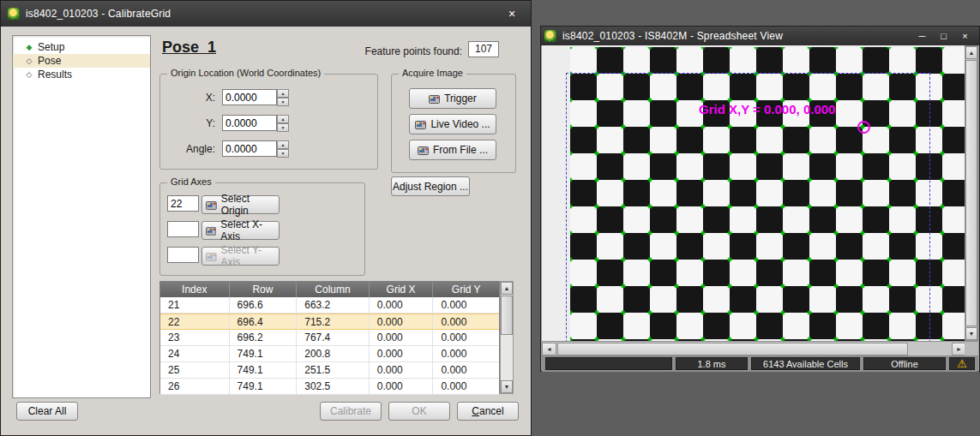 The image size is (980, 436). Describe the element at coordinates (250, 123) in the screenshot. I see `y-field` at that location.